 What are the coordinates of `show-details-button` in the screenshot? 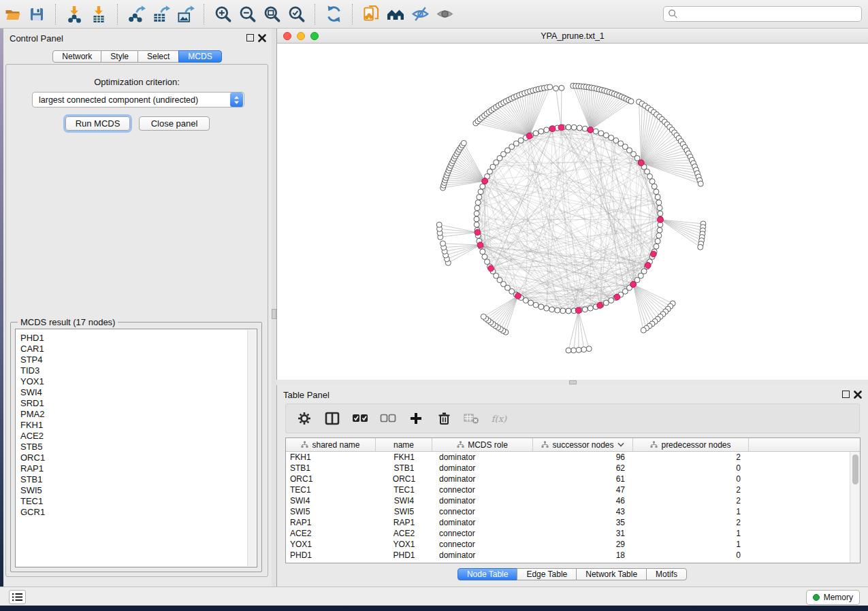 It's located at (445, 14).